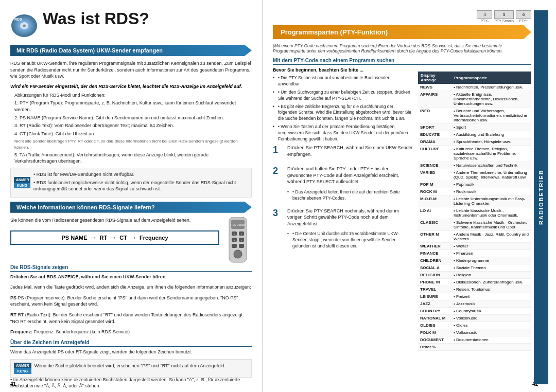 The height and width of the screenshot is (392, 556). Describe the element at coordinates (475, 254) in the screenshot. I see `table-row: FINANCE• Finanzen` at that location.